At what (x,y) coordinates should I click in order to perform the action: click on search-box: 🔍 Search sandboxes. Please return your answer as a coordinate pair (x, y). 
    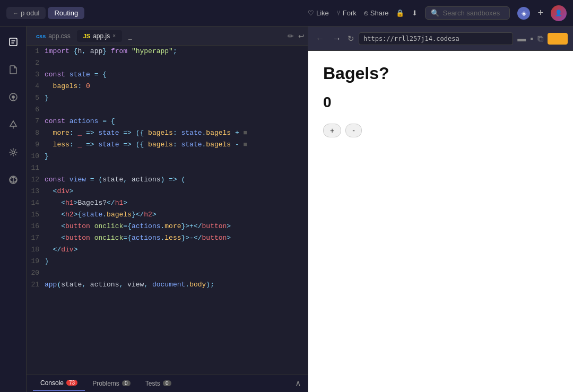
    Looking at the image, I should click on (467, 13).